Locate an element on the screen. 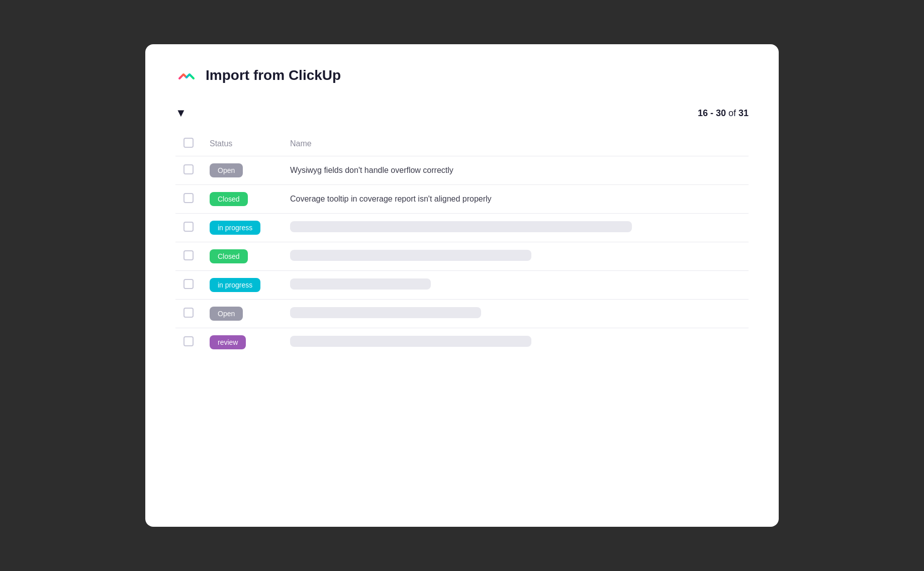 The width and height of the screenshot is (924, 571). table-row: ClosedCoverage tooltip in coverage repor… is located at coordinates (462, 199).